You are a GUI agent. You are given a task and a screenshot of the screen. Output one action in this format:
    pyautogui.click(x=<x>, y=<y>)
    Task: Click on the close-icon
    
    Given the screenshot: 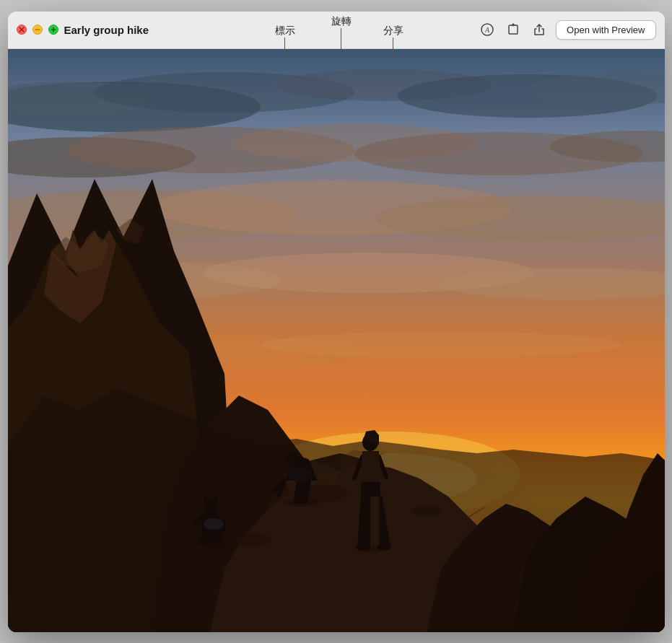 What is the action you would take?
    pyautogui.click(x=22, y=30)
    